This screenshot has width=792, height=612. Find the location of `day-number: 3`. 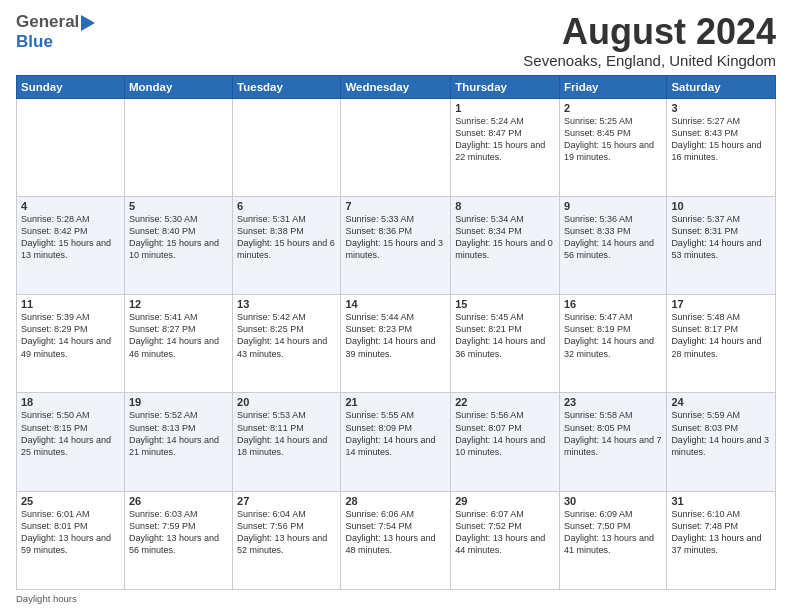

day-number: 3 is located at coordinates (721, 108).